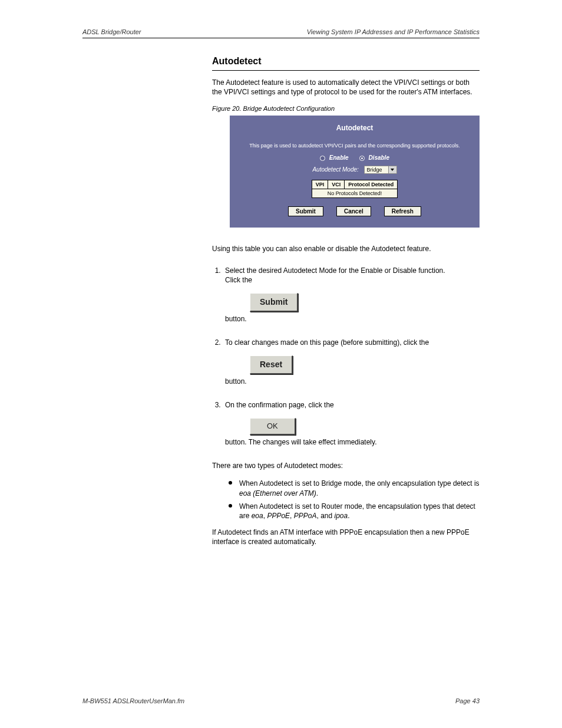 The height and width of the screenshot is (728, 562). What do you see at coordinates (335, 170) in the screenshot?
I see `mode-label: Autodetect Mode:` at bounding box center [335, 170].